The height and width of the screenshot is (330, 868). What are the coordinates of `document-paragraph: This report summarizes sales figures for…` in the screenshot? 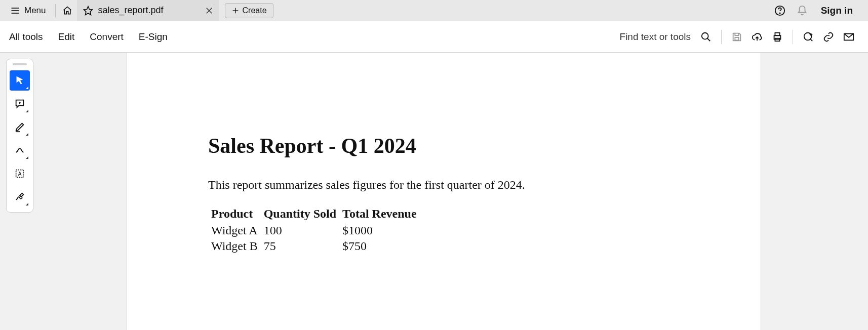 It's located at (484, 185).